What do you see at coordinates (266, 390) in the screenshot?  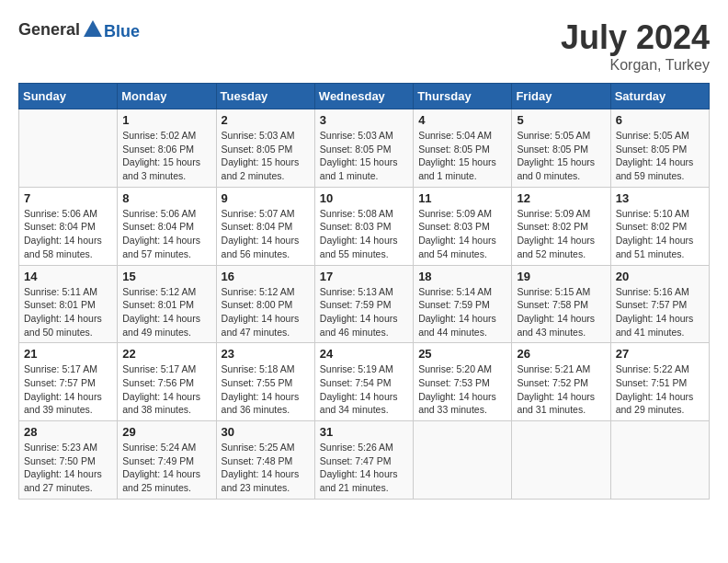 I see `day-detail: Sunrise: 5:18 AMSunset: 7:55 PMDaylight:…` at bounding box center [266, 390].